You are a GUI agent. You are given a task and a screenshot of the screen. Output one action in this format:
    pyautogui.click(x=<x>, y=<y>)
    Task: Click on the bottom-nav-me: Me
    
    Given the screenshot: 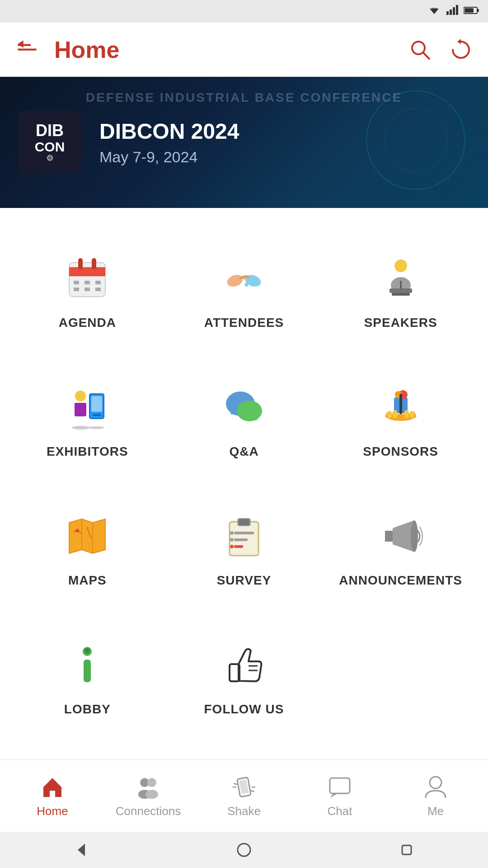 What is the action you would take?
    pyautogui.click(x=436, y=796)
    